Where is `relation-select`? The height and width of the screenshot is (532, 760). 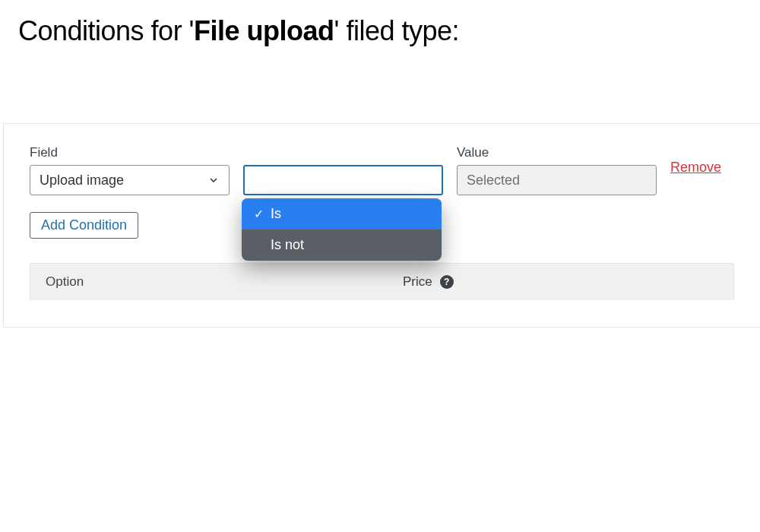
relation-select is located at coordinates (344, 180).